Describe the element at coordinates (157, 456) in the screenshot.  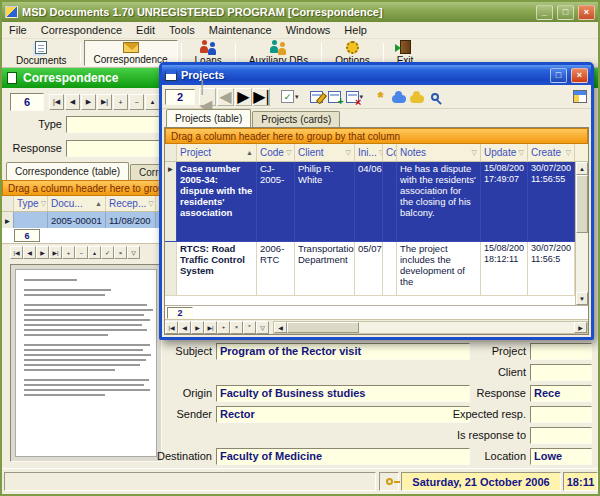
I see `destination-label: Destination` at that location.